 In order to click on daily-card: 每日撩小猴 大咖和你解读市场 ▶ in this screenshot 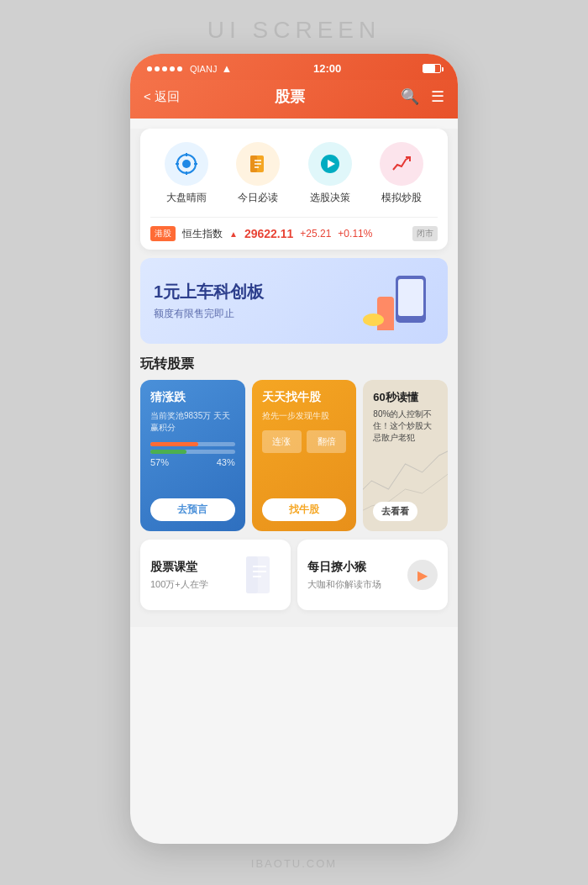, I will do `click(373, 575)`.